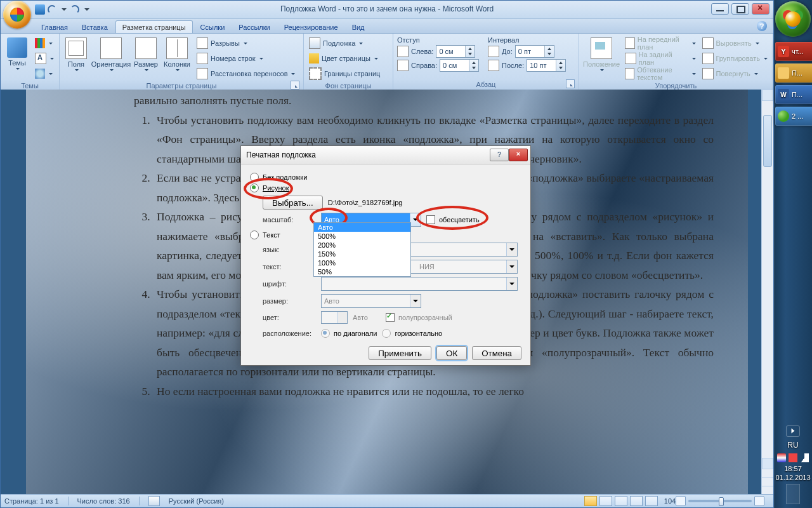 This screenshot has height=508, width=812. What do you see at coordinates (387, 9) in the screenshot?
I see `window-title: Подложка Word - что это и зачем она нужн…` at bounding box center [387, 9].